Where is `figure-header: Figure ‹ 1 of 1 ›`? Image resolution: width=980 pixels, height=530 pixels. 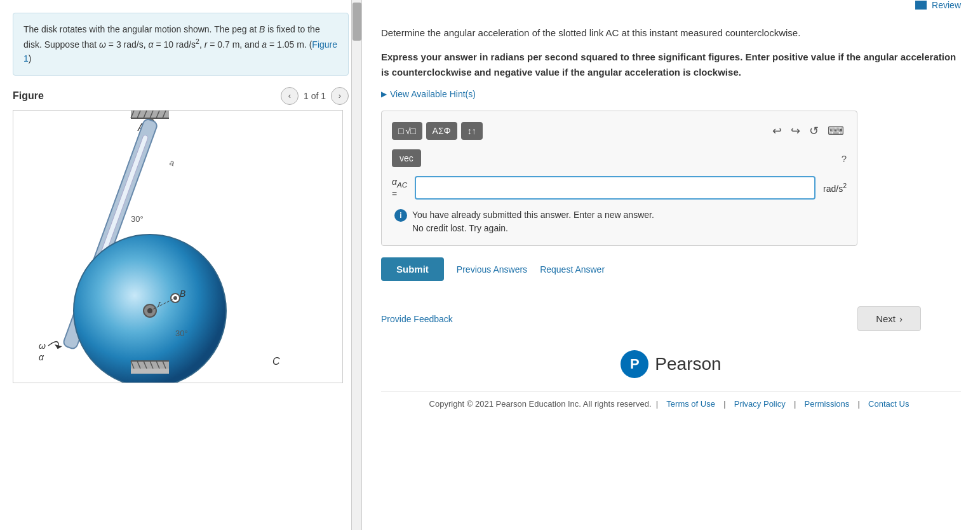
figure-header: Figure ‹ 1 of 1 › is located at coordinates (180, 96).